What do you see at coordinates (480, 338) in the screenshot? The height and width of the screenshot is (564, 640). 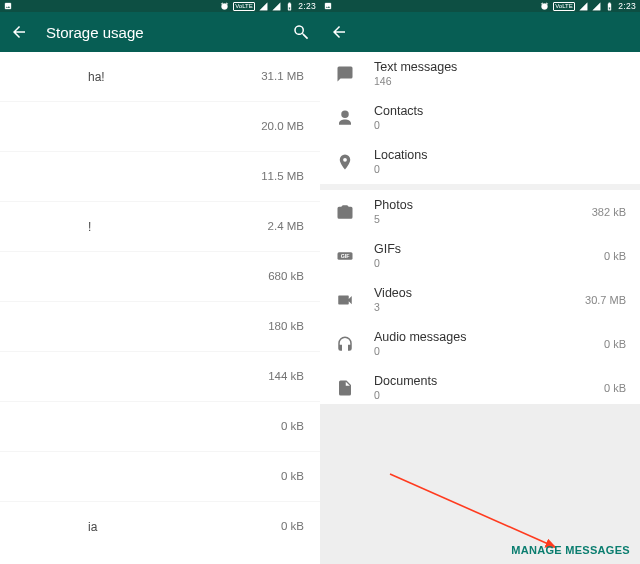 I see `row-title: Audio messages` at bounding box center [480, 338].